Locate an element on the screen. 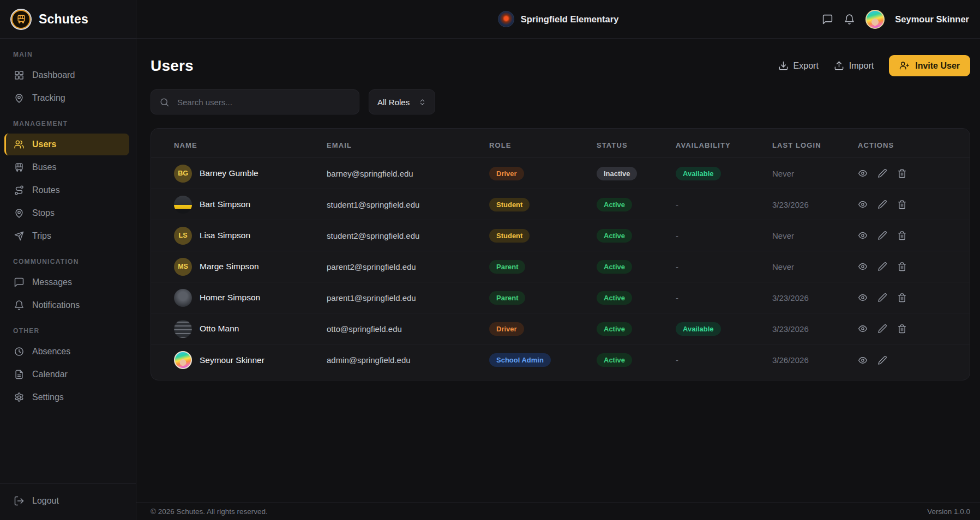 The image size is (980, 520). sidebar-item-stops: Stops is located at coordinates (67, 213).